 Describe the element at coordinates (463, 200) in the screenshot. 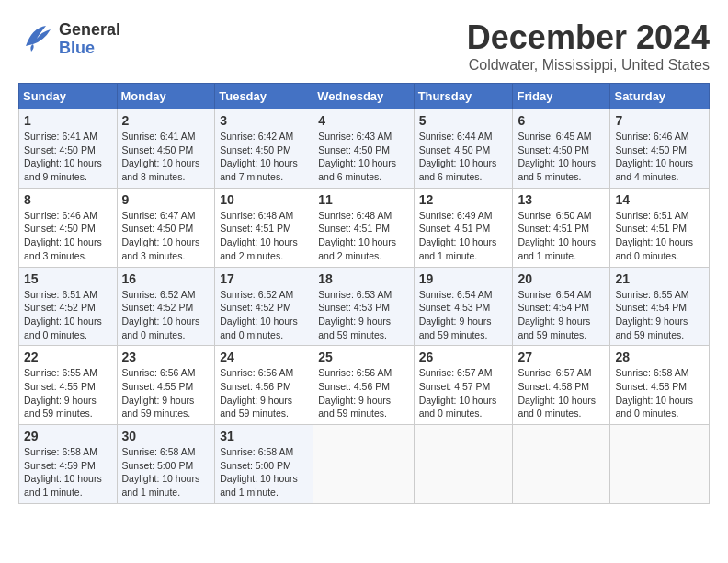

I see `day-number: 12` at that location.